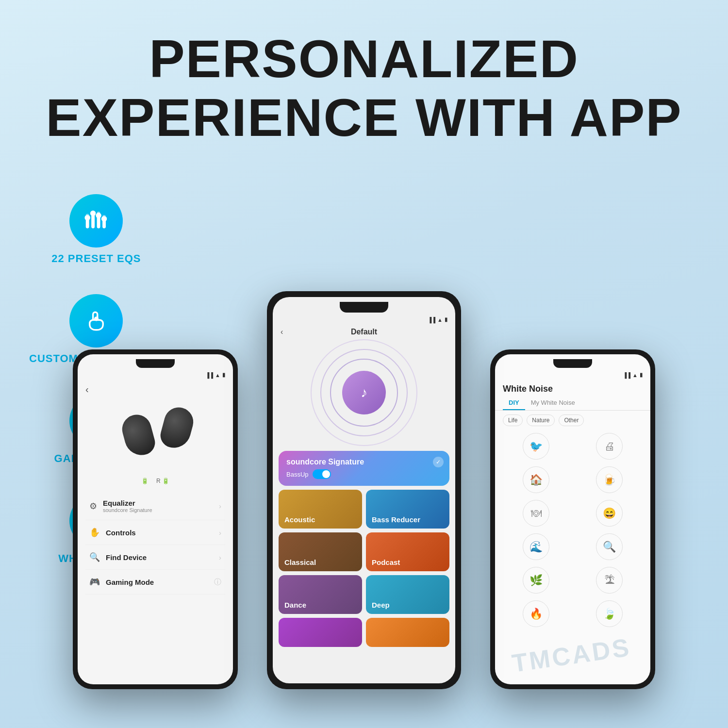 The width and height of the screenshot is (728, 728). Describe the element at coordinates (320, 509) in the screenshot. I see `eq-card-acoustic: Acoustic` at that location.